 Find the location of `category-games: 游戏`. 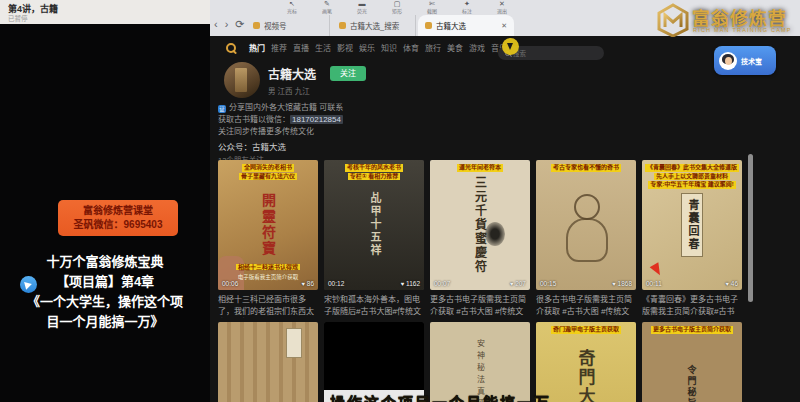

category-games: 游戏 is located at coordinates (477, 49).